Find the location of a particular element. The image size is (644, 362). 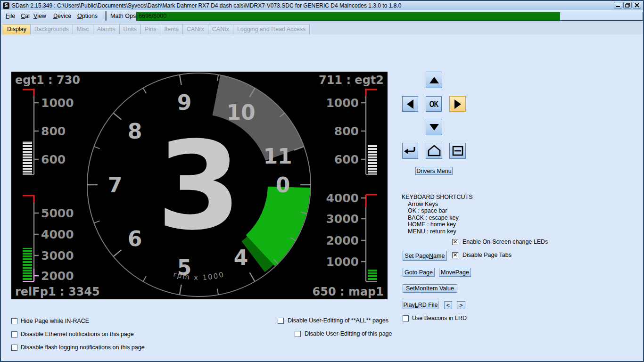

math-ops-label: Math Ops is located at coordinates (123, 16).